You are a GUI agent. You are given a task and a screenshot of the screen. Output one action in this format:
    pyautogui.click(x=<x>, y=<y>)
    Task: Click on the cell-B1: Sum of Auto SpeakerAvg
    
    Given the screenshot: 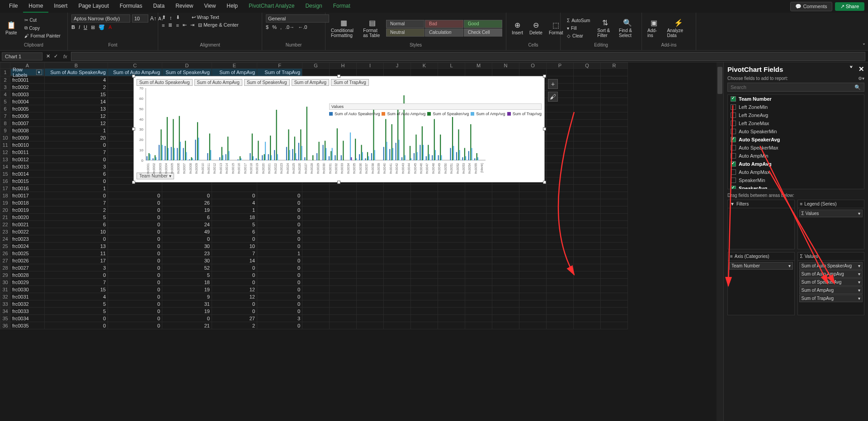 What is the action you would take?
    pyautogui.click(x=76, y=72)
    